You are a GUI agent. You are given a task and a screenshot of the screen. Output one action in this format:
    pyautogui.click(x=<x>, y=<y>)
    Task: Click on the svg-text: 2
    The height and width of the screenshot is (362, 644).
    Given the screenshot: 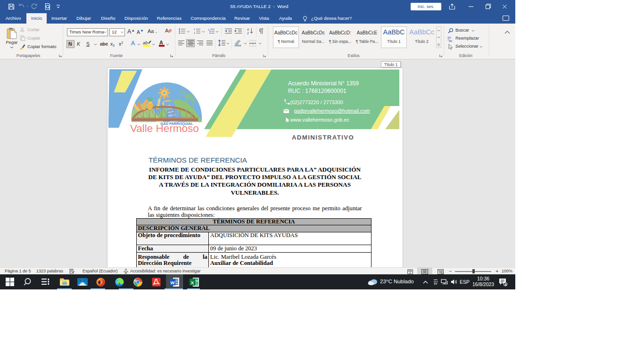 What is the action you would take?
    pyautogui.click(x=194, y=33)
    